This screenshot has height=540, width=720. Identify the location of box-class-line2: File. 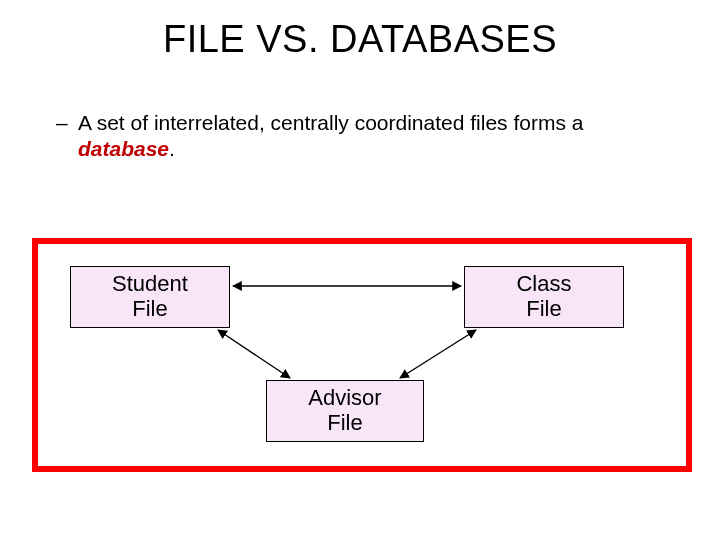
(544, 308).